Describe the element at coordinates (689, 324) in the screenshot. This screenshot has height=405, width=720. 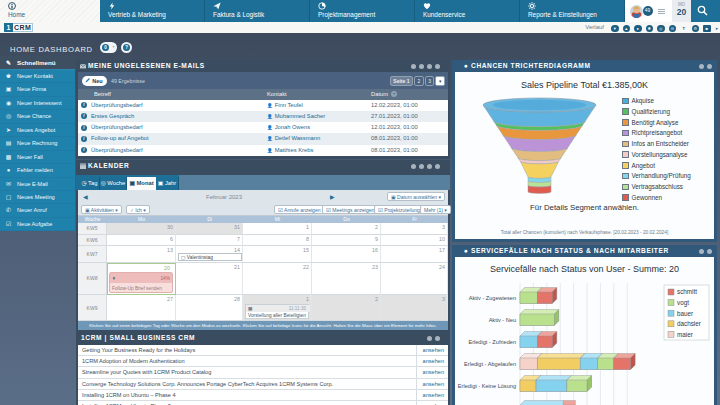
I see `svg-text: dachsler` at that location.